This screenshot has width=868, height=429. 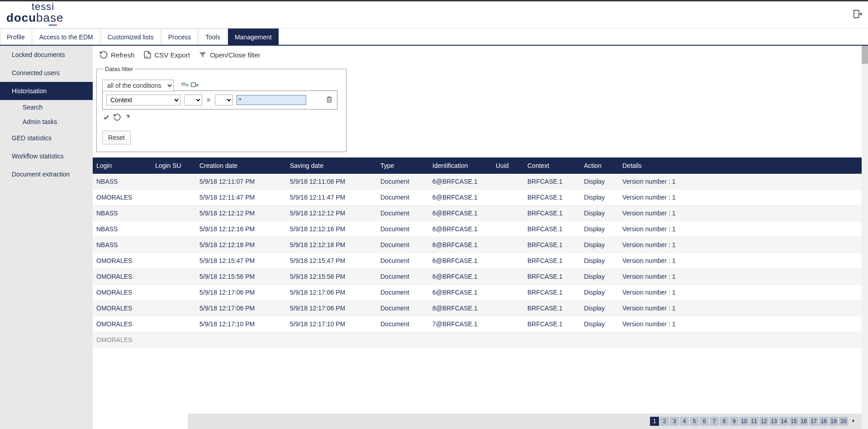 I want to click on cell-uuid, so click(x=508, y=261).